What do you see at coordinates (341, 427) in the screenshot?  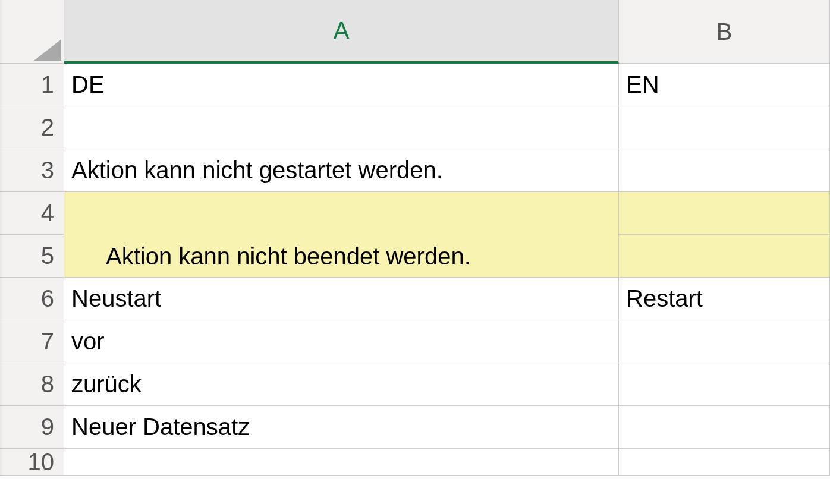 I see `cell-a9: Neuer Datensatz` at bounding box center [341, 427].